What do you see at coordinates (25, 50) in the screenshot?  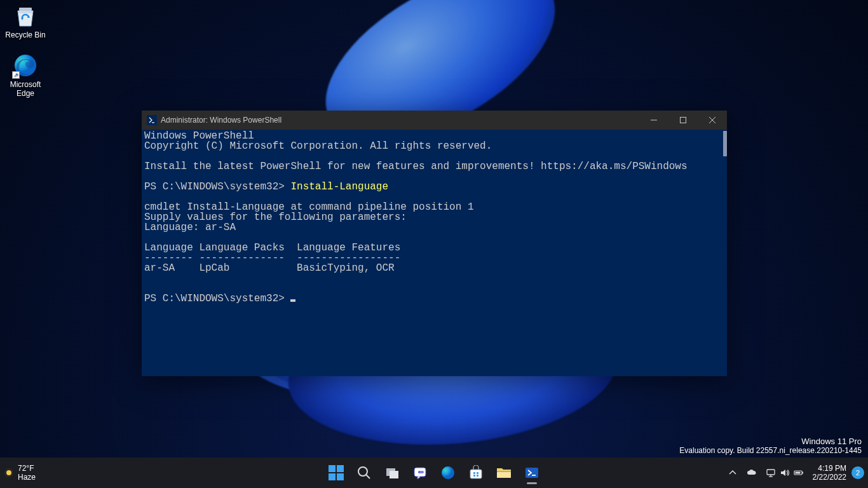 I see `desktop-icons: Recycle Bin ↗ Microsoft Edge` at bounding box center [25, 50].